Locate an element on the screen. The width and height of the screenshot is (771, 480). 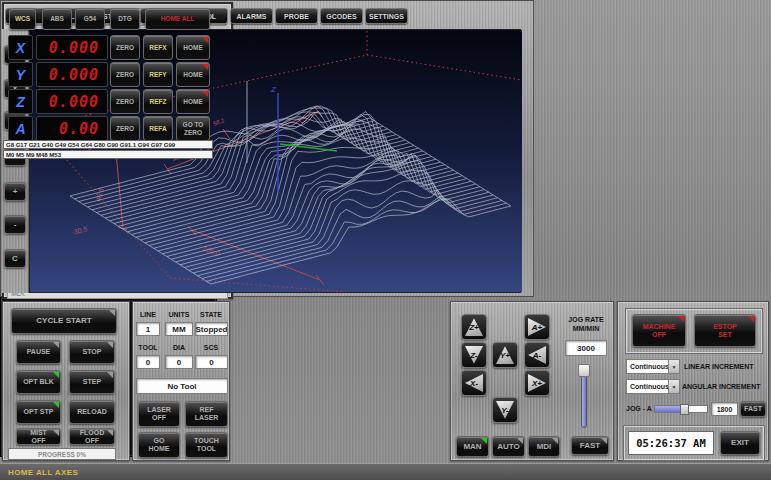
jog-a-minus-button: A- is located at coordinates (537, 355).